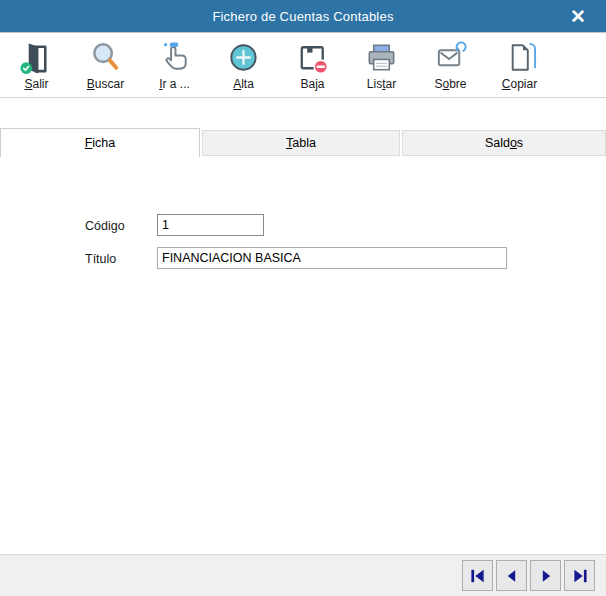  Describe the element at coordinates (36, 67) in the screenshot. I see `salir-button: Salir` at that location.